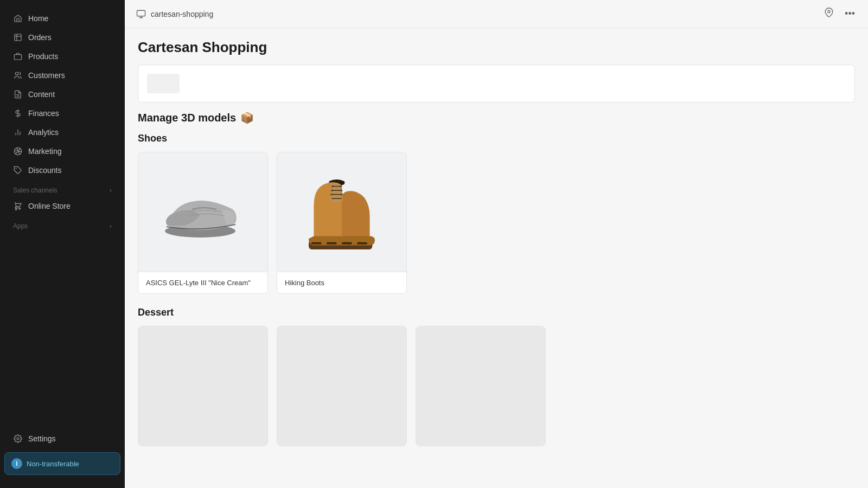 The width and height of the screenshot is (868, 488). Describe the element at coordinates (496, 14) in the screenshot. I see `topbar: cartesan-shopping •••` at that location.